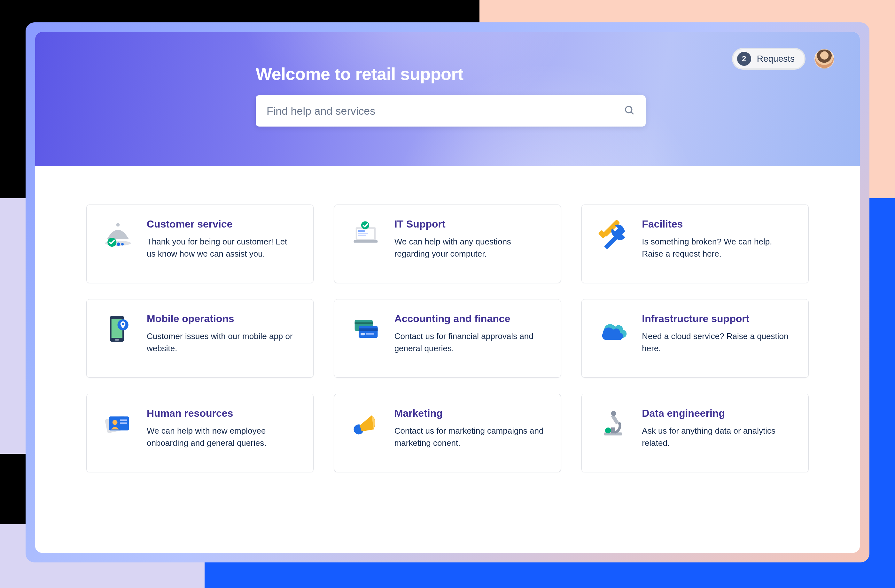 This screenshot has height=588, width=895. What do you see at coordinates (366, 235) in the screenshot?
I see `laptop-check-icon` at bounding box center [366, 235].